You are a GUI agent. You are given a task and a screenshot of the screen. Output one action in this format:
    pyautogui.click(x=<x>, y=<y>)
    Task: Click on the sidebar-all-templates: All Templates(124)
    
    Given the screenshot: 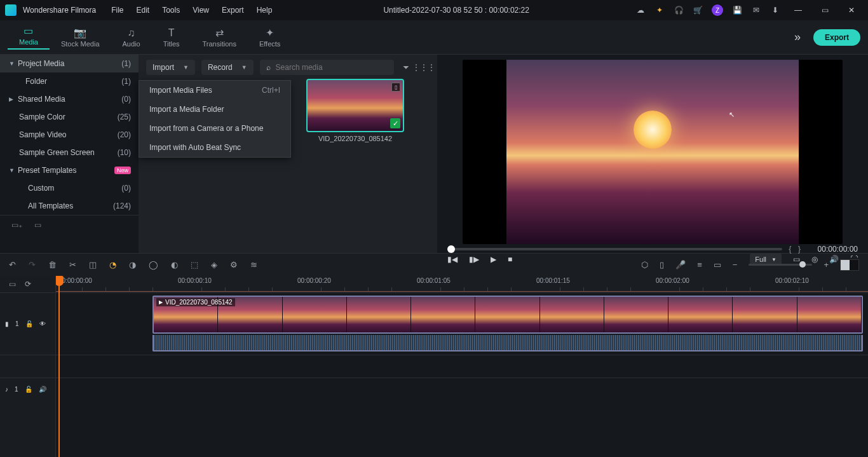 What is the action you would take?
    pyautogui.click(x=69, y=206)
    